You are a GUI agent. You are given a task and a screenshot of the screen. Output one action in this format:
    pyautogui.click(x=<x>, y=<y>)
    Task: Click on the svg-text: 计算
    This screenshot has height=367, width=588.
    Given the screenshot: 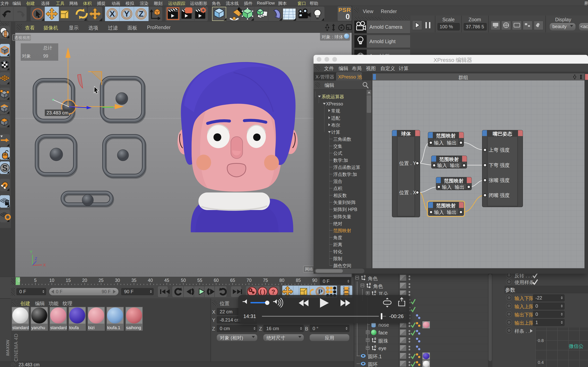 What is the action you would take?
    pyautogui.click(x=336, y=132)
    